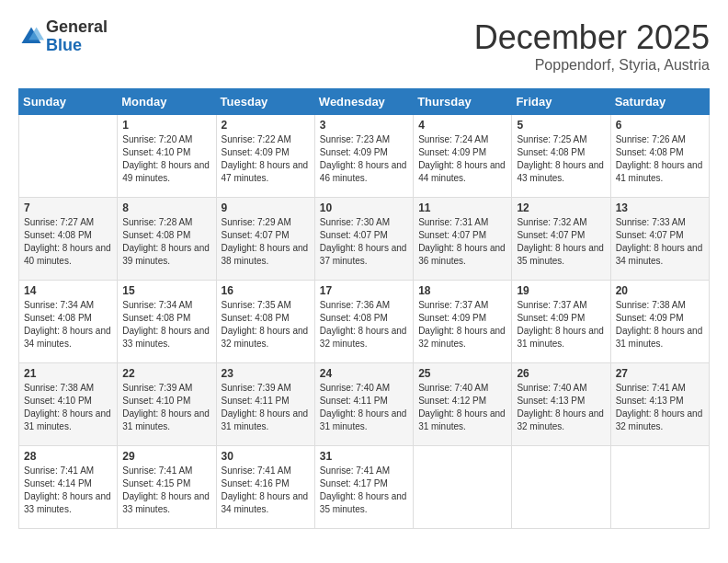  What do you see at coordinates (462, 408) in the screenshot?
I see `day-info: Sunrise: 7:40 AM Sunset: 4:12 PM Dayligh…` at bounding box center [462, 408].